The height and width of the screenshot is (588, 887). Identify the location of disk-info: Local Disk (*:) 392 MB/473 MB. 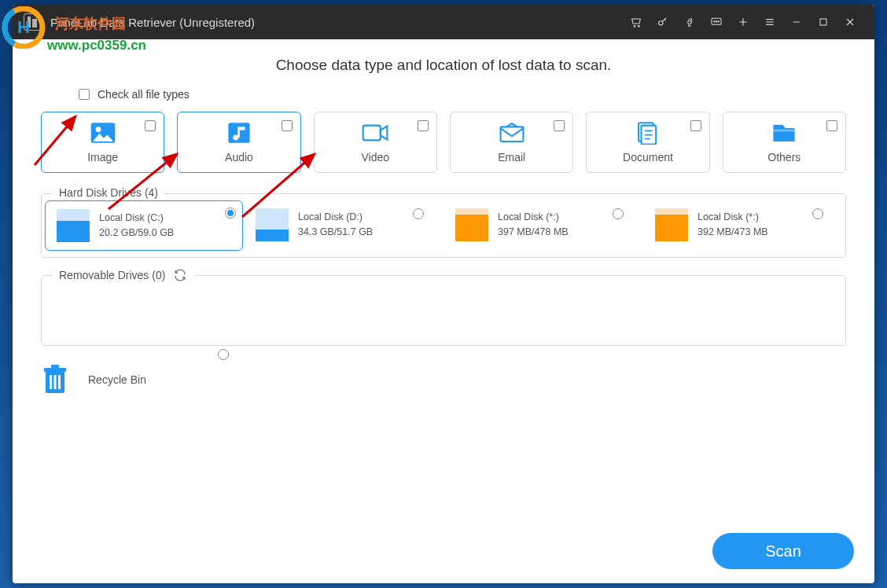
(733, 225).